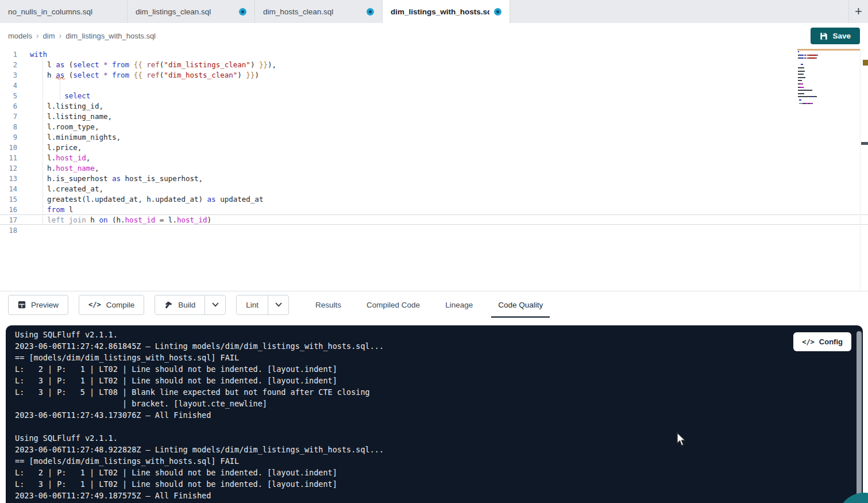 This screenshot has height=503, width=868. Describe the element at coordinates (116, 178) in the screenshot. I see `code-token: as` at that location.